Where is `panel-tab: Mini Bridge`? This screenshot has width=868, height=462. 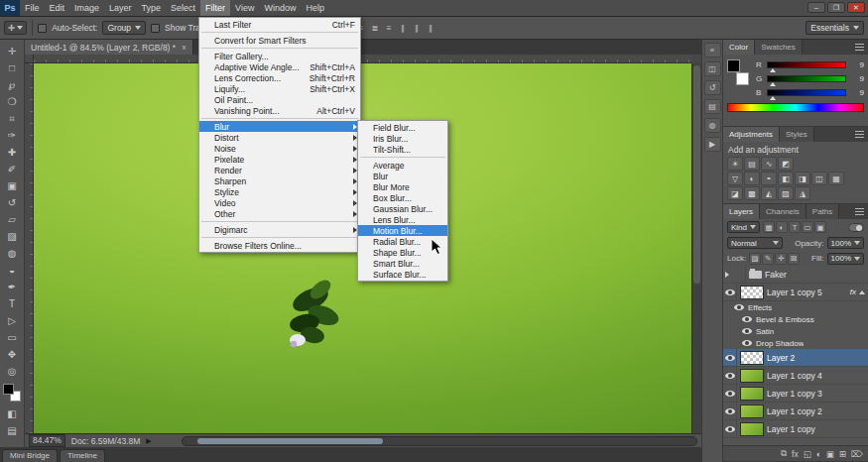 panel-tab: Mini Bridge is located at coordinates (30, 456).